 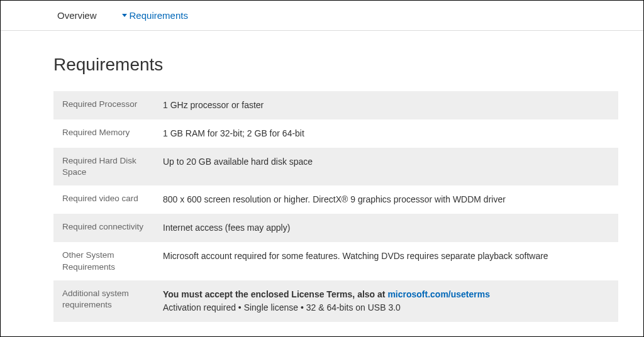 I want to click on table-row: Required Hard Disk Space Up to 20 GB ava…, so click(x=336, y=167).